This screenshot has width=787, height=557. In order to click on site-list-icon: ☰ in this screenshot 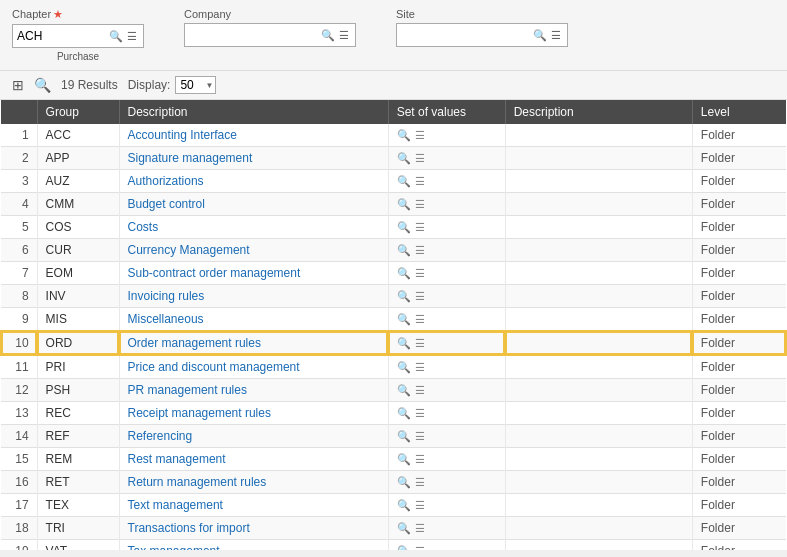, I will do `click(556, 35)`.